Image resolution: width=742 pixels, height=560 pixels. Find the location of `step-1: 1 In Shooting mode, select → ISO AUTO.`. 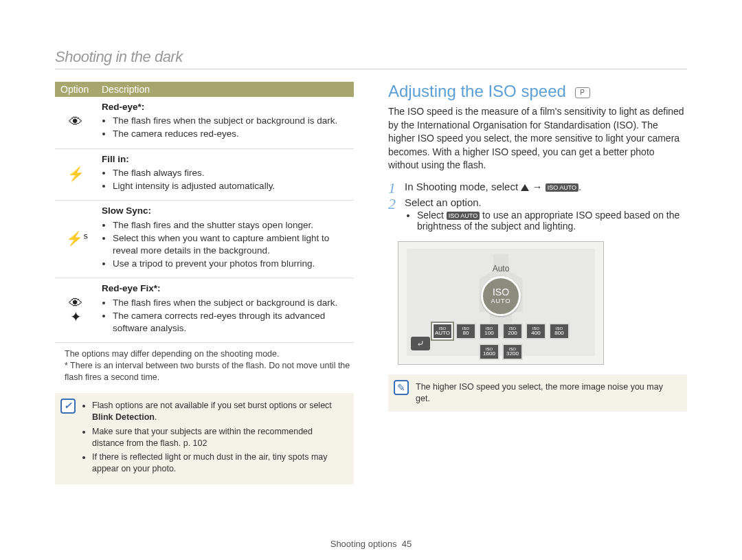

step-1: 1 In Shooting mode, select → ISO AUTO. is located at coordinates (537, 187).